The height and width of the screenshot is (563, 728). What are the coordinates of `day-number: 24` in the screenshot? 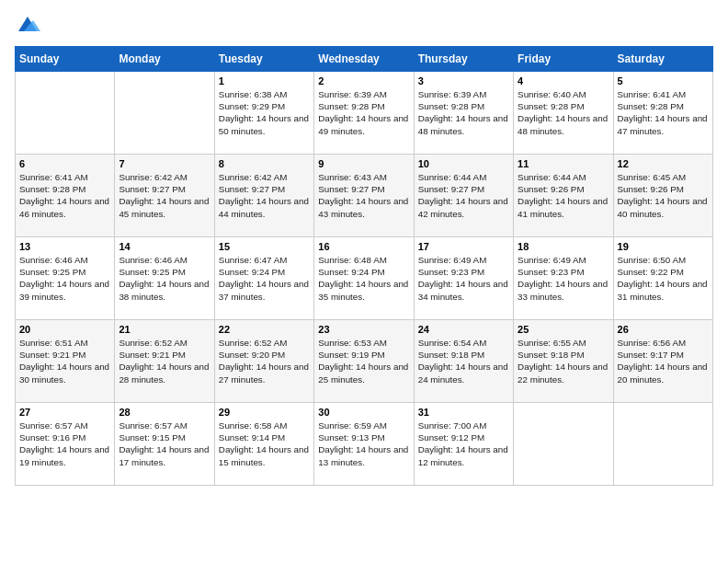 It's located at (463, 329).